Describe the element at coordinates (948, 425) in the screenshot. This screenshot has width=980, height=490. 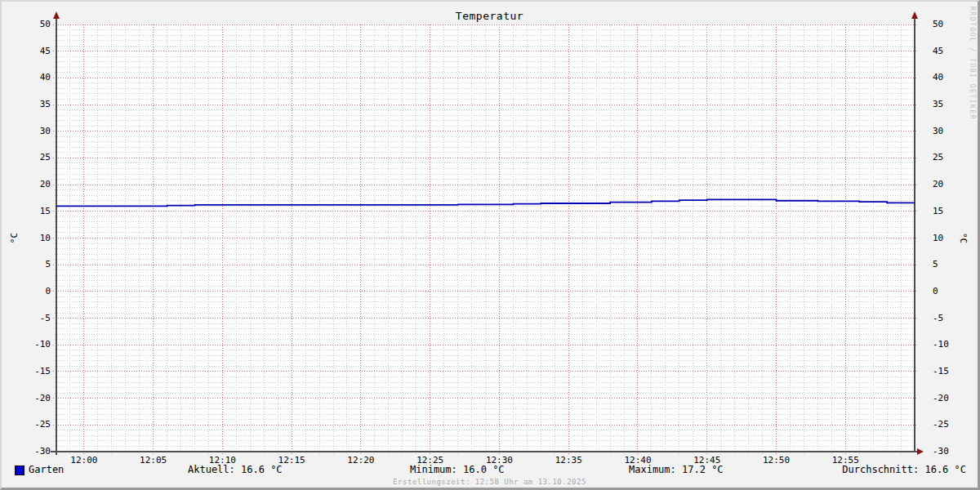
I see `y-tick-label-right: -25` at that location.